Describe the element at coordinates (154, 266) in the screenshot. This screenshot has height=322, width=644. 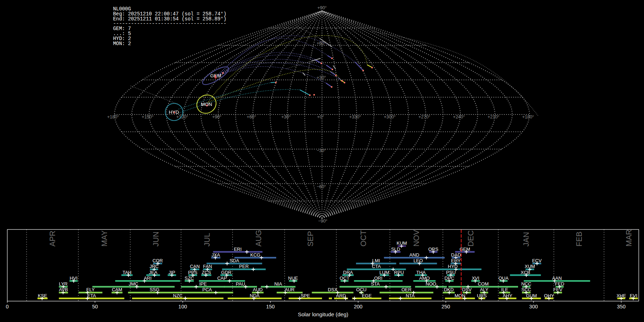
I see `svg-text: JRC` at that location.